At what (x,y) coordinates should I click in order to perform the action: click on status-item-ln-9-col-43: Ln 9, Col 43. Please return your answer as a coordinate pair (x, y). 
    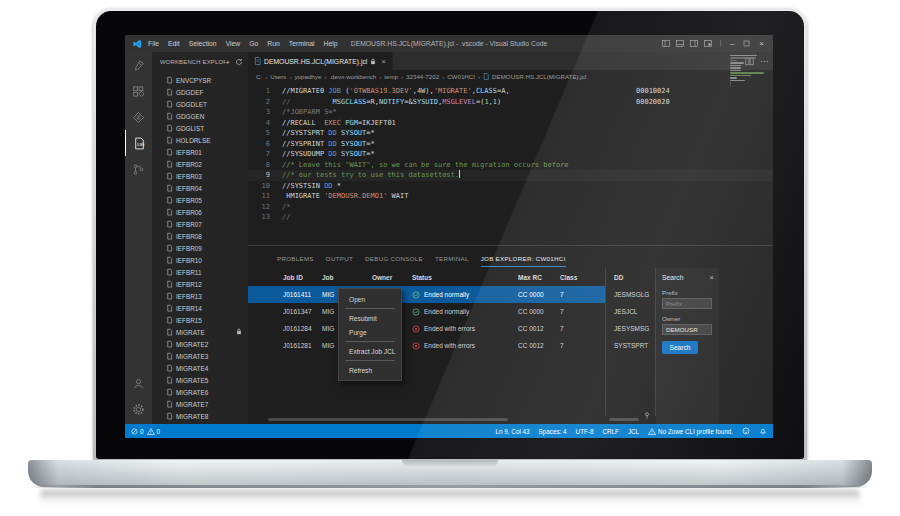
    Looking at the image, I should click on (513, 432).